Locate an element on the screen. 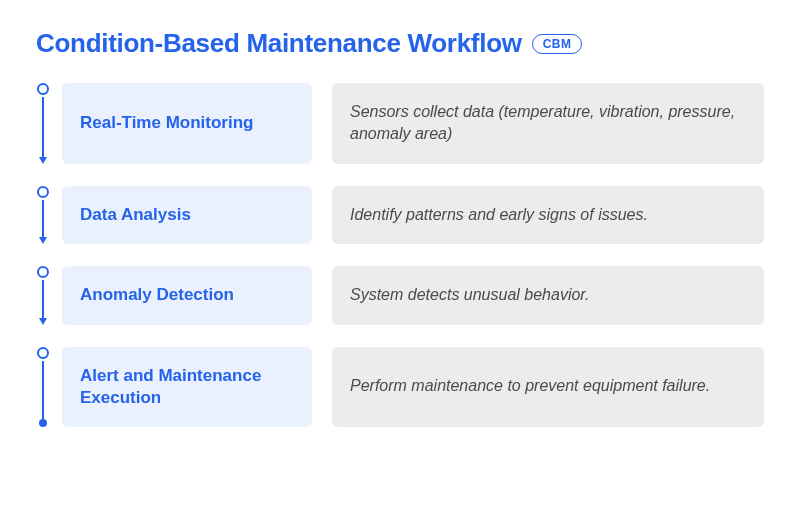 This screenshot has width=800, height=514. step-label-box: Data Analysis is located at coordinates (187, 215).